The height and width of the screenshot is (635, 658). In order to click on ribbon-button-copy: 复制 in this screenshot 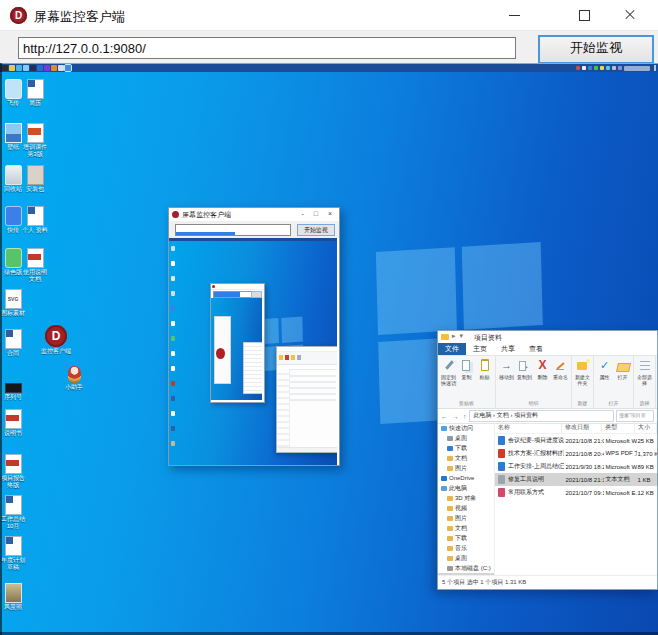, I will do `click(466, 372)`.